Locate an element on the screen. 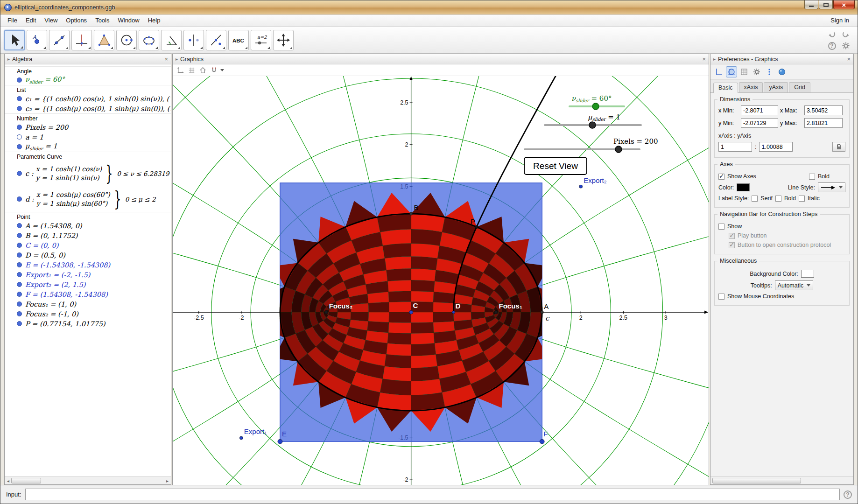 The height and width of the screenshot is (504, 858). algebra-item: c₂ = {(1 cosh(μ) cos(0), 1 sinh(μ) sin(0… is located at coordinates (88, 108).